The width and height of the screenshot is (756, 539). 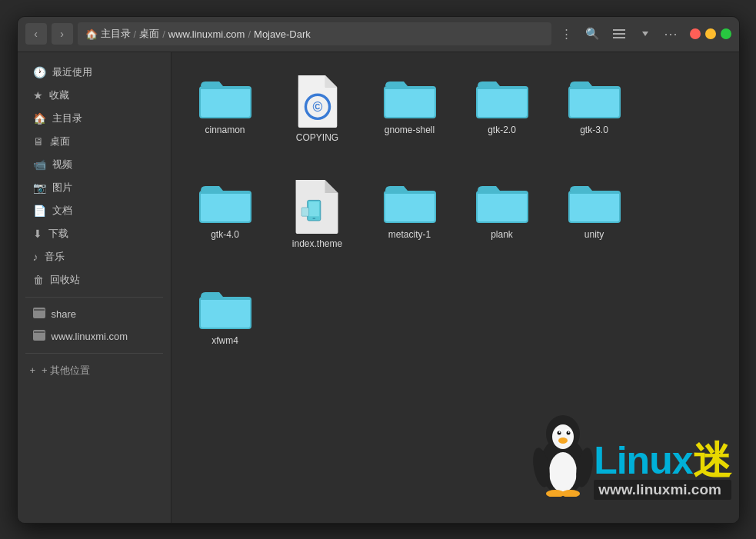 I want to click on sidebar-label-pictures: 图片, so click(x=62, y=188).